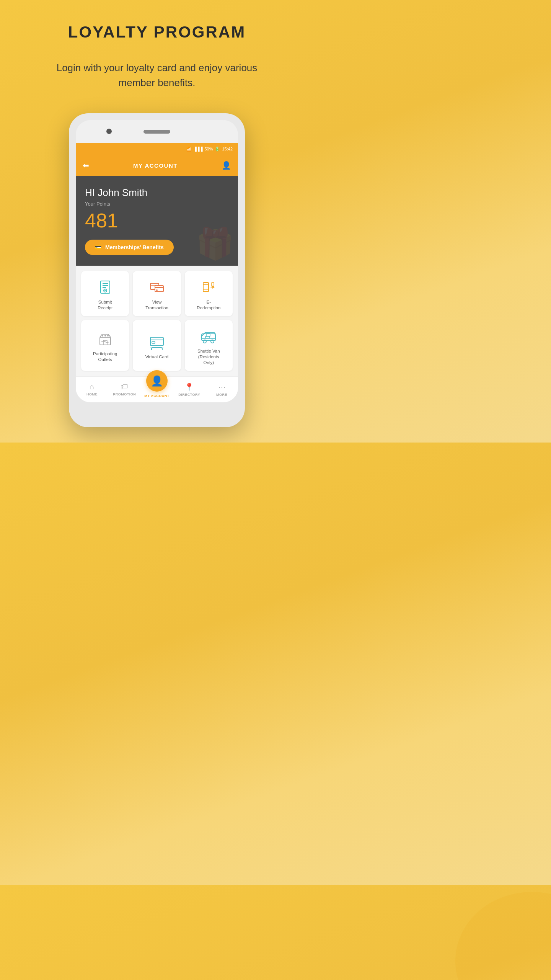 Image resolution: width=551 pixels, height=980 pixels. What do you see at coordinates (92, 394) in the screenshot?
I see `home-nav-label: HOME` at bounding box center [92, 394].